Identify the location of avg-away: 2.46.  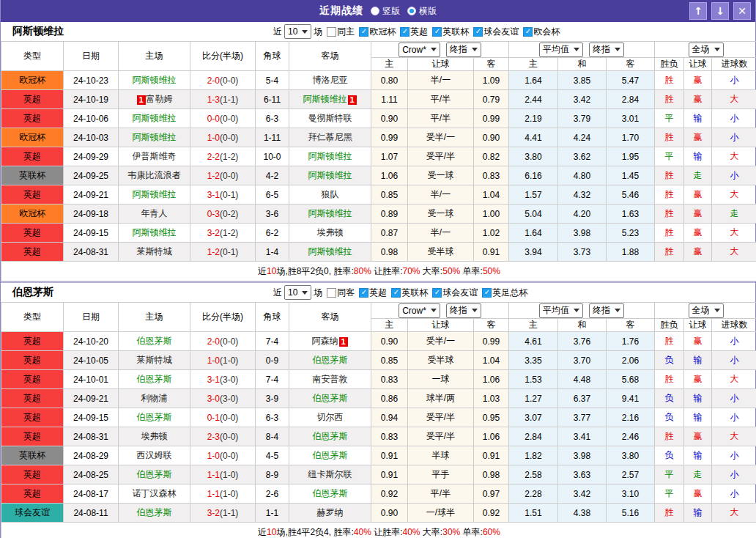
(631, 437).